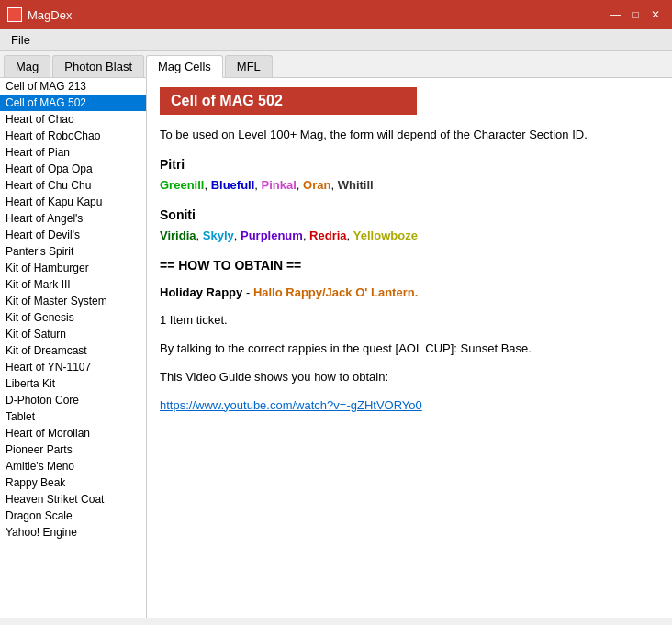  I want to click on list-item: Cell of MAG 213, so click(73, 86).